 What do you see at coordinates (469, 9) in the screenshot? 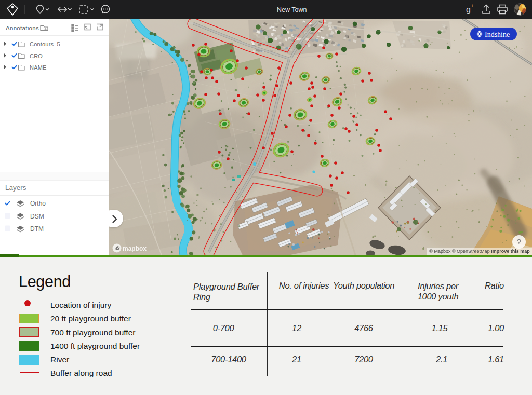
I see `svg-text: g` at bounding box center [469, 9].